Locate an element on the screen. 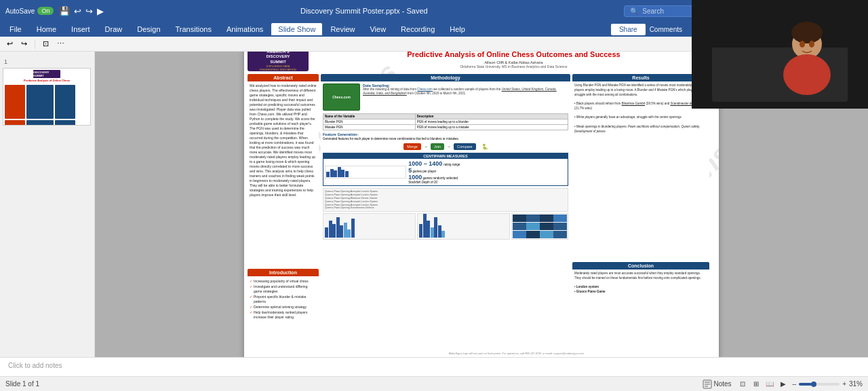  table-cell-mistake-name: Mistake PGN is located at coordinates (370, 128).